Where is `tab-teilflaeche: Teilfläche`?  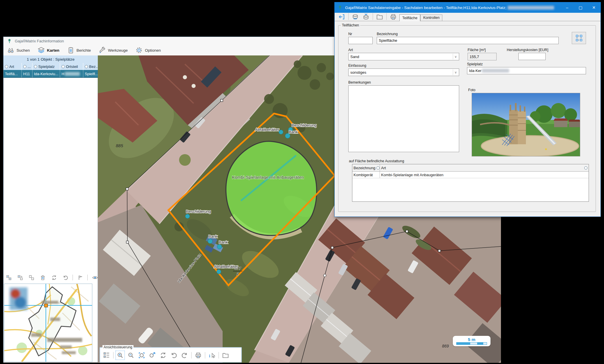 tab-teilflaeche: Teilfläche is located at coordinates (410, 18).